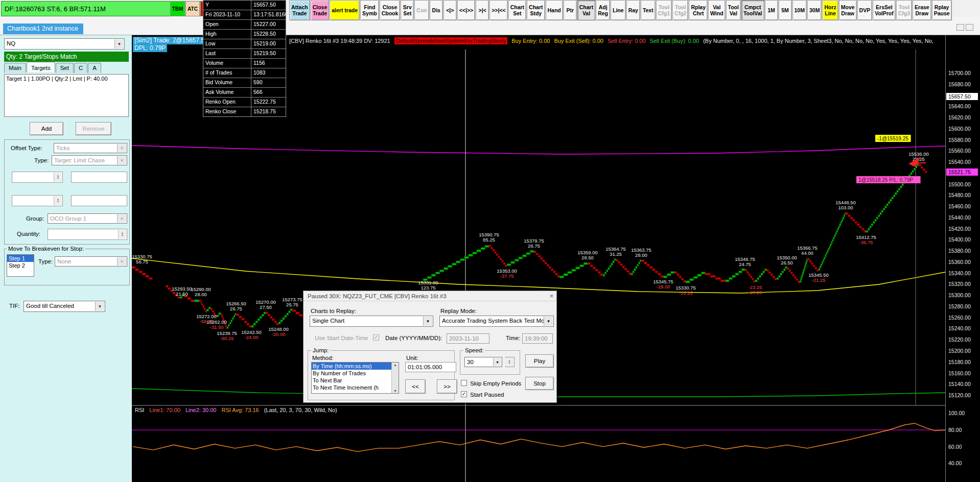 This screenshot has width=980, height=482. Describe the element at coordinates (554, 10) in the screenshot. I see `toolbar-button-hand: Hand` at that location.